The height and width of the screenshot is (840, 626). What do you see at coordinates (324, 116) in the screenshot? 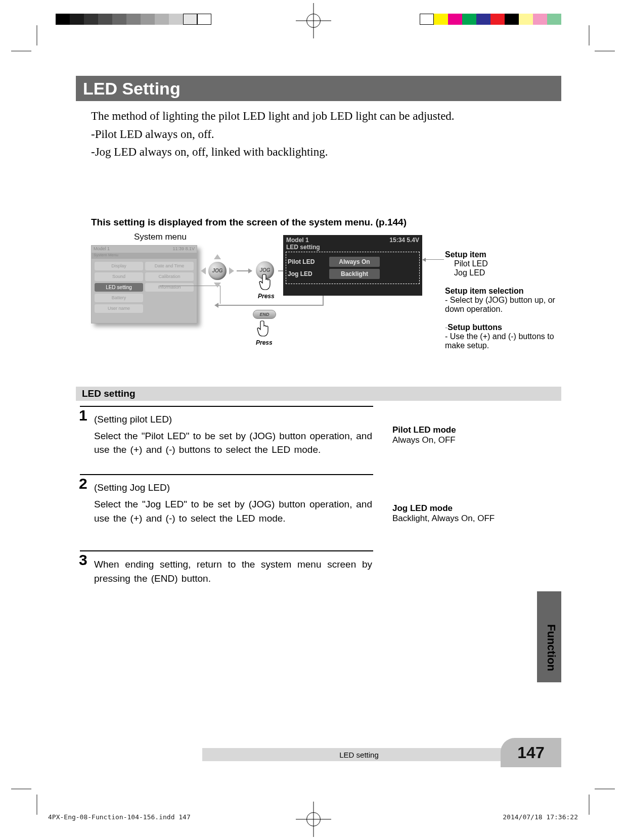
I see `intro-line: The method of lighting the pilot LED lig…` at bounding box center [324, 116].